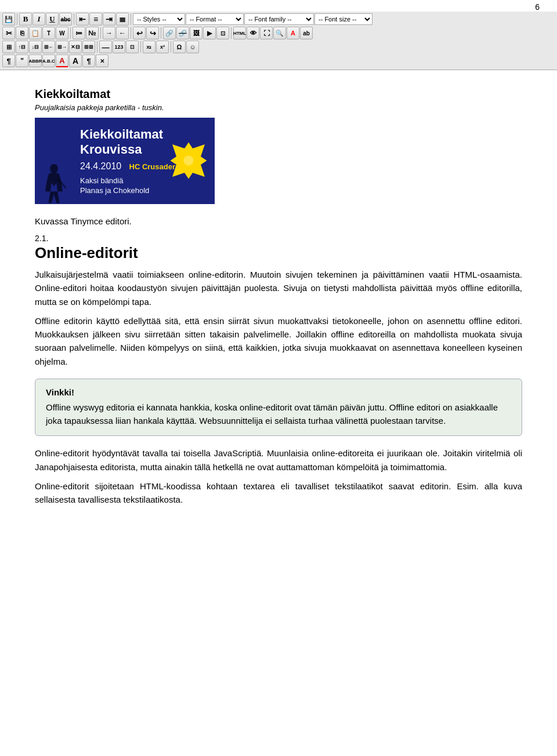  Describe the element at coordinates (35, 33) in the screenshot. I see `paste-button: 📋` at that location.